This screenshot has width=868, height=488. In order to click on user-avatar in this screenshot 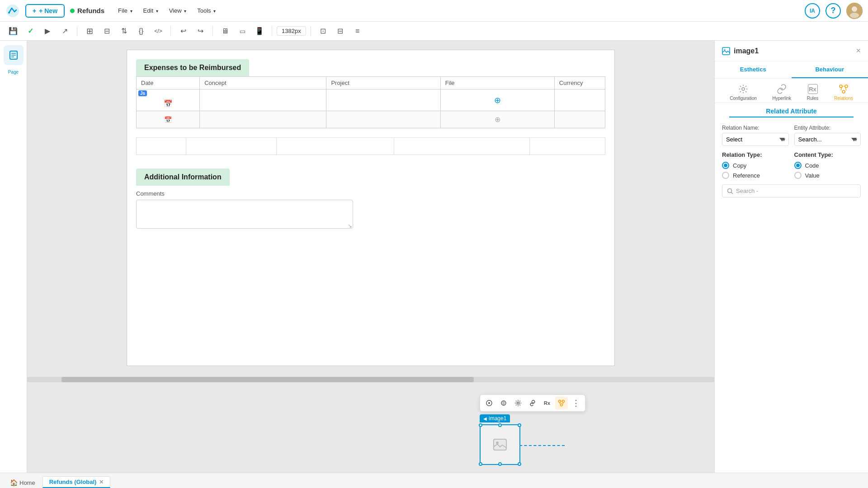, I will do `click(854, 11)`.